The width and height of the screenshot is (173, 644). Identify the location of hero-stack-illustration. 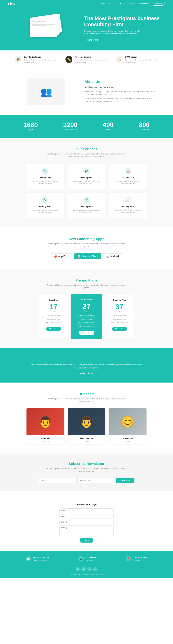
(46, 29).